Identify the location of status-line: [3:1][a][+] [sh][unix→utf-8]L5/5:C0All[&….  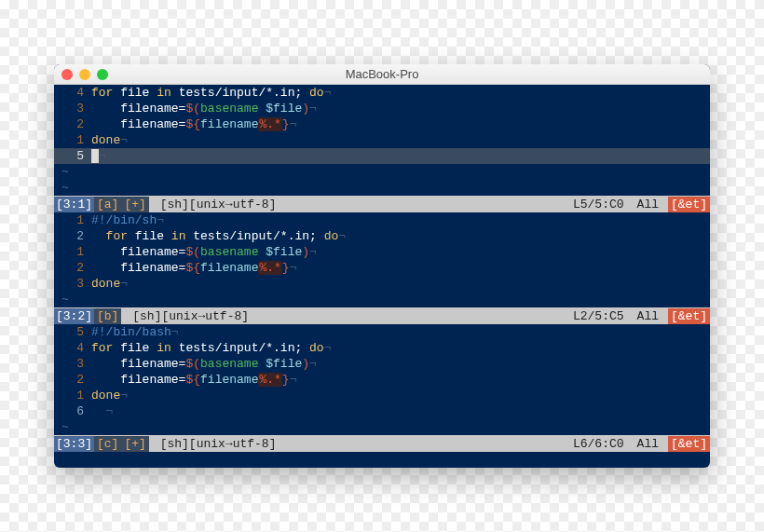
(382, 204).